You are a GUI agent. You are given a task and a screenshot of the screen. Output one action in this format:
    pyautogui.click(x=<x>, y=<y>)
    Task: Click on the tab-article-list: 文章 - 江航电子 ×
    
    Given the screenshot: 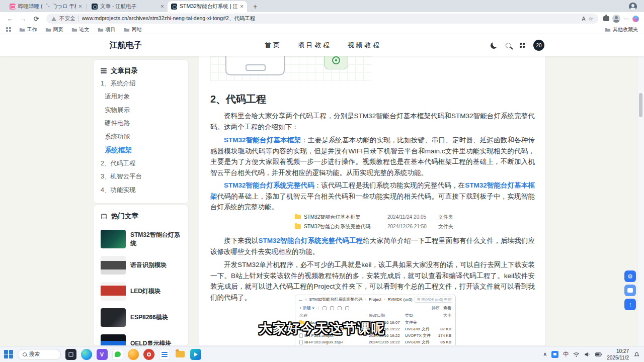 What is the action you would take?
    pyautogui.click(x=128, y=7)
    